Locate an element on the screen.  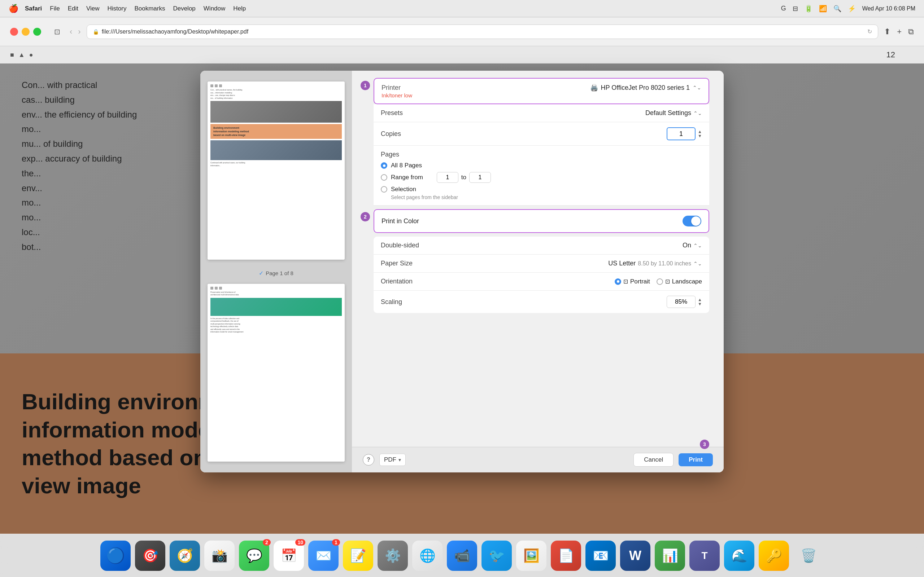
dock-keychain: 🔑 is located at coordinates (774, 556).